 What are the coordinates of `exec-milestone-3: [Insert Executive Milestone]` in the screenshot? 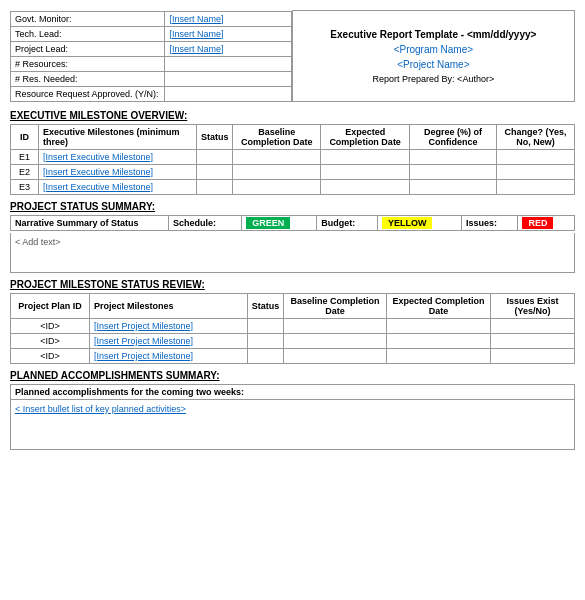 It's located at (118, 188).